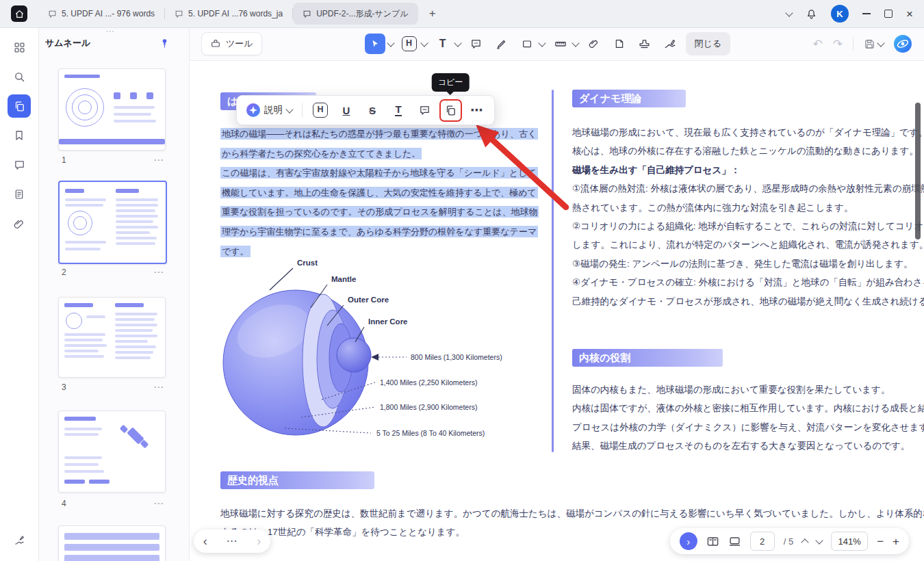 This screenshot has width=924, height=561. Describe the element at coordinates (372, 110) in the screenshot. I see `strikethrough-button: S` at that location.